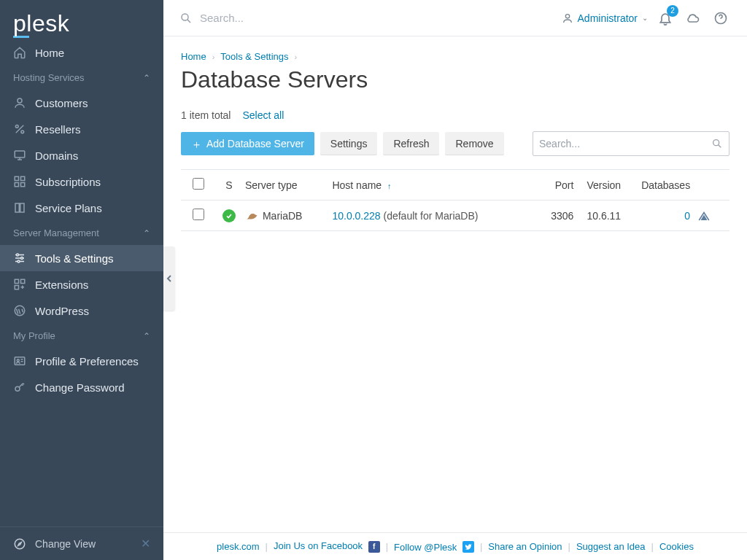 Image resolution: width=747 pixels, height=560 pixels. What do you see at coordinates (327, 547) in the screenshot?
I see `footer-link-facebook: Join Us on Facebook f` at bounding box center [327, 547].